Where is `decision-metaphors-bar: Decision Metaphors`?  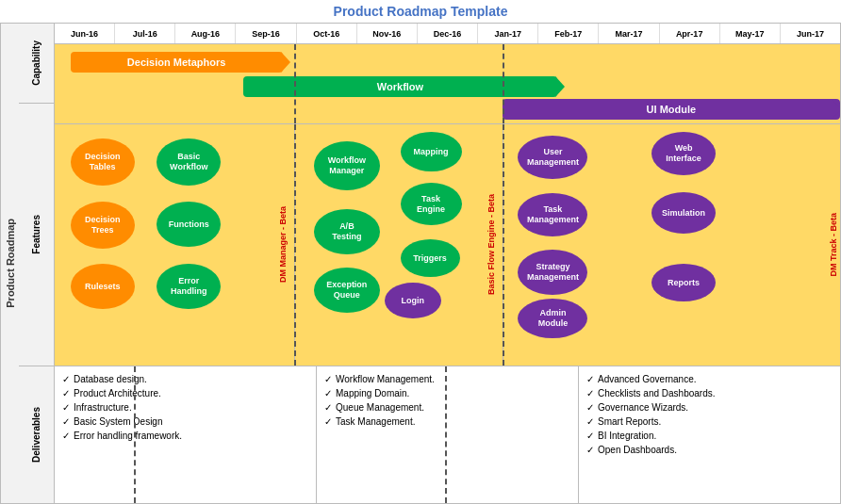
decision-metaphors-bar: Decision Metaphors is located at coordinates (177, 62).